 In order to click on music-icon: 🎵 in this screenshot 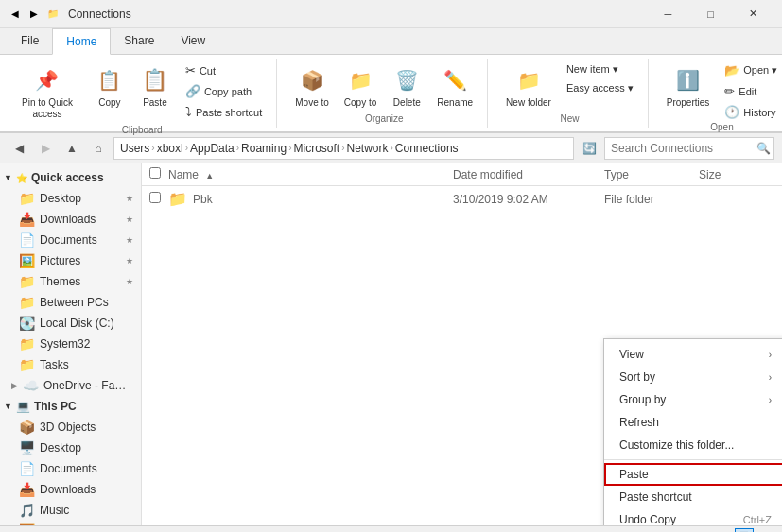, I will do `click(26, 510)`.